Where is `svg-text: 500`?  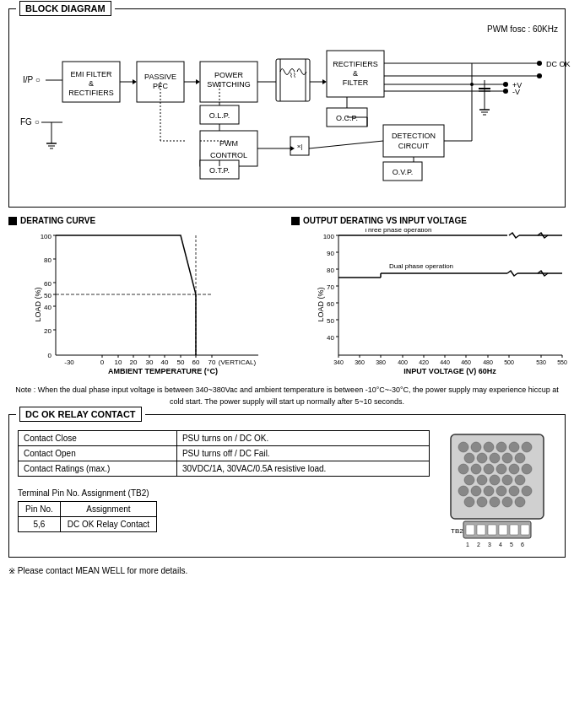 svg-text: 500 is located at coordinates (509, 363).